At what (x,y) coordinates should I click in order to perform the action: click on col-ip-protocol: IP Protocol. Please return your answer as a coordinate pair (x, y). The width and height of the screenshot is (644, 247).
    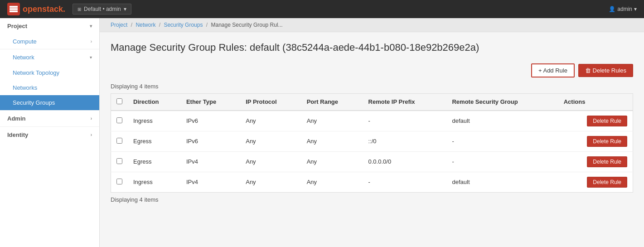
    Looking at the image, I should click on (271, 102).